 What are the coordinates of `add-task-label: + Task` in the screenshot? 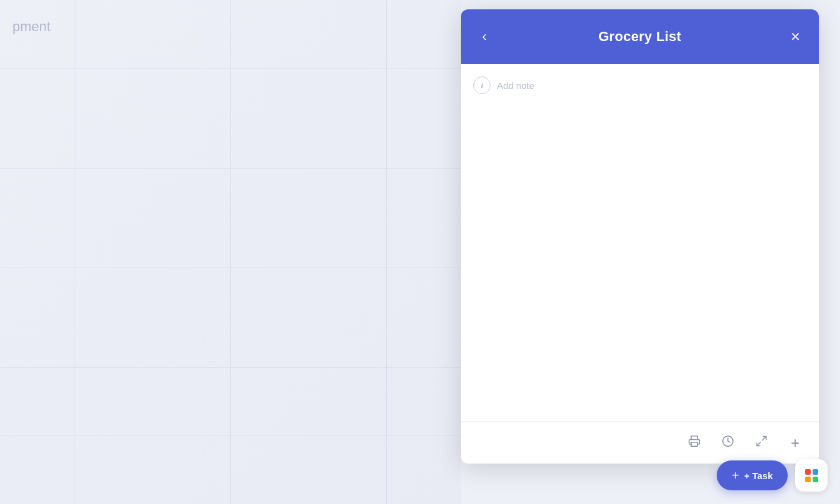 It's located at (758, 475).